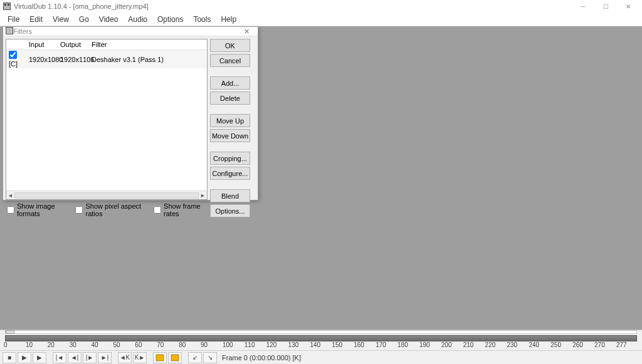  I want to click on goto-start-button: |◄, so click(60, 358).